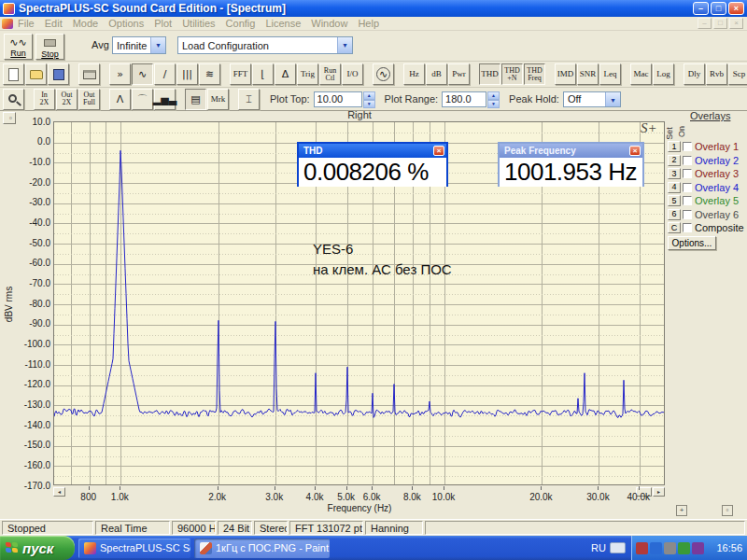 Image resolution: width=747 pixels, height=560 pixels. I want to click on thd-title-bar: THD ×, so click(373, 151).